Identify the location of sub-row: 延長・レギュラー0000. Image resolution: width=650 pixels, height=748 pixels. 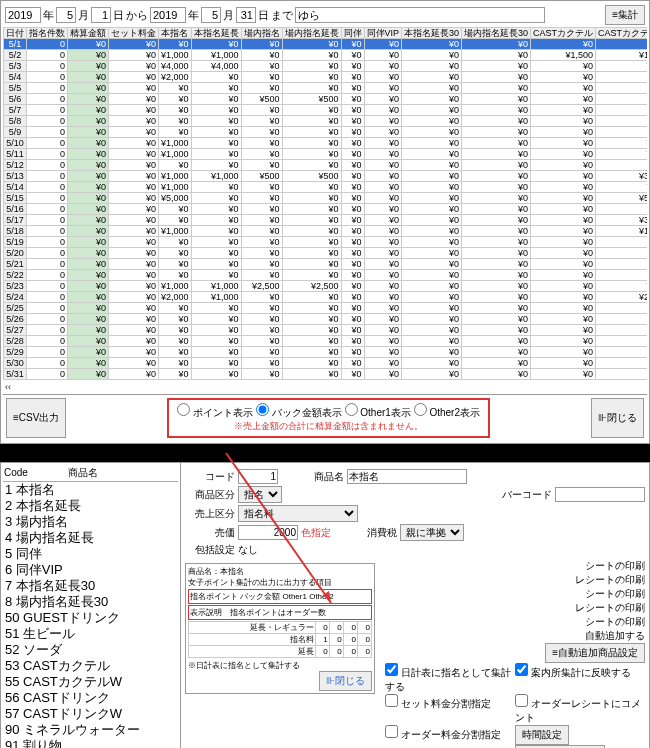
(280, 628).